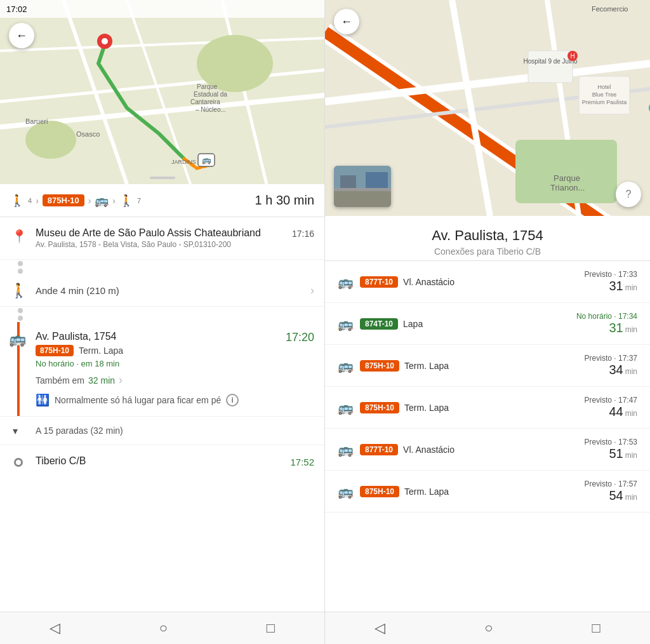 The width and height of the screenshot is (650, 644). I want to click on walk-item: 🚶 Ande 4 min (210 m) ›, so click(162, 291).